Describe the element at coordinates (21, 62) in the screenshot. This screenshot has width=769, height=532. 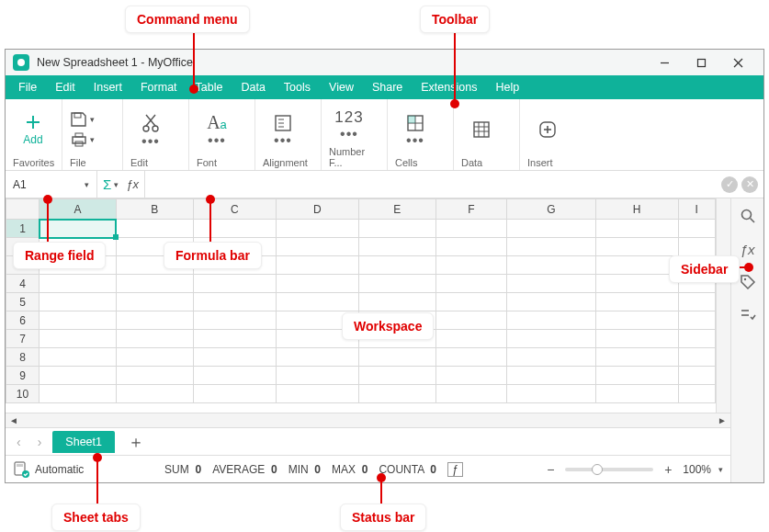
I see `app-icon` at that location.